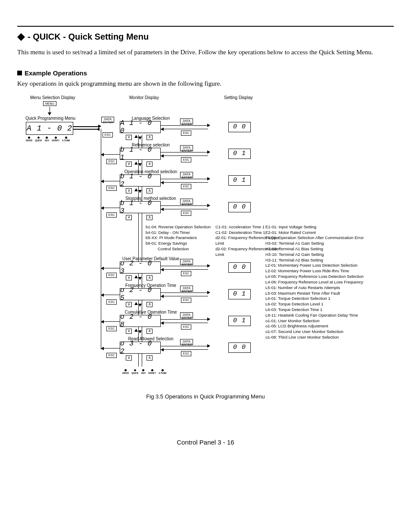 The image size is (411, 532). Describe the element at coordinates (140, 321) in the screenshot. I see `monitor-display: o 2 - 0 8` at that location.